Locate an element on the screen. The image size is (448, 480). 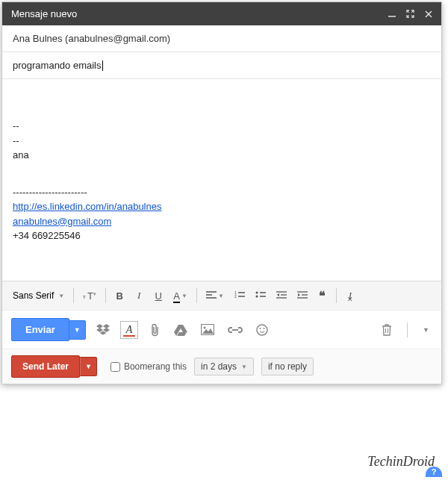
window-title: Mensaje nuevo is located at coordinates (200, 13).